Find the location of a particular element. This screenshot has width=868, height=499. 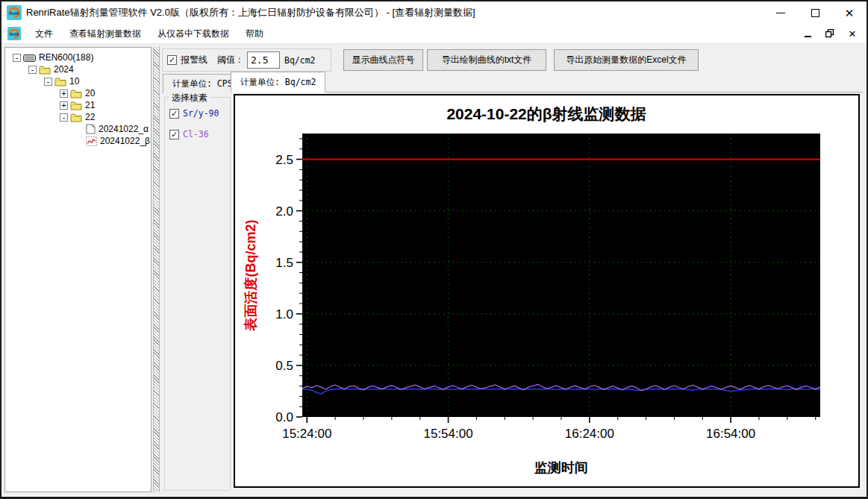

export-txt-button: 导出绘制曲线的txt文件 is located at coordinates (487, 60).